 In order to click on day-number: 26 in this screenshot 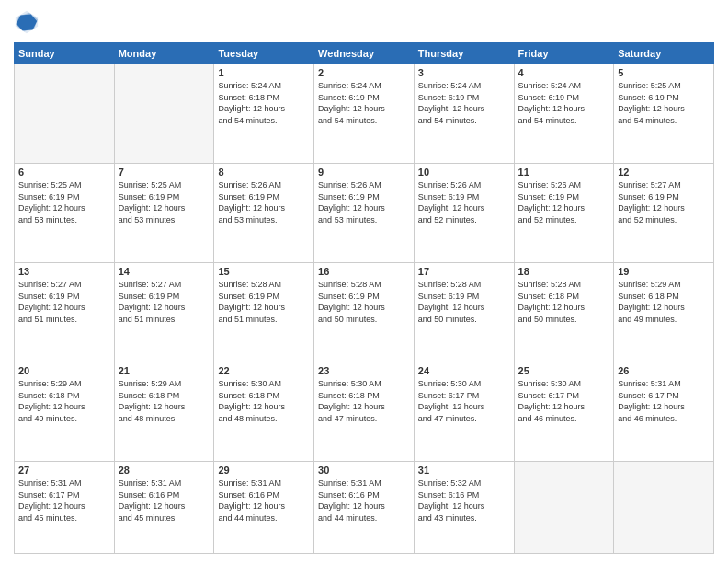, I will do `click(664, 371)`.